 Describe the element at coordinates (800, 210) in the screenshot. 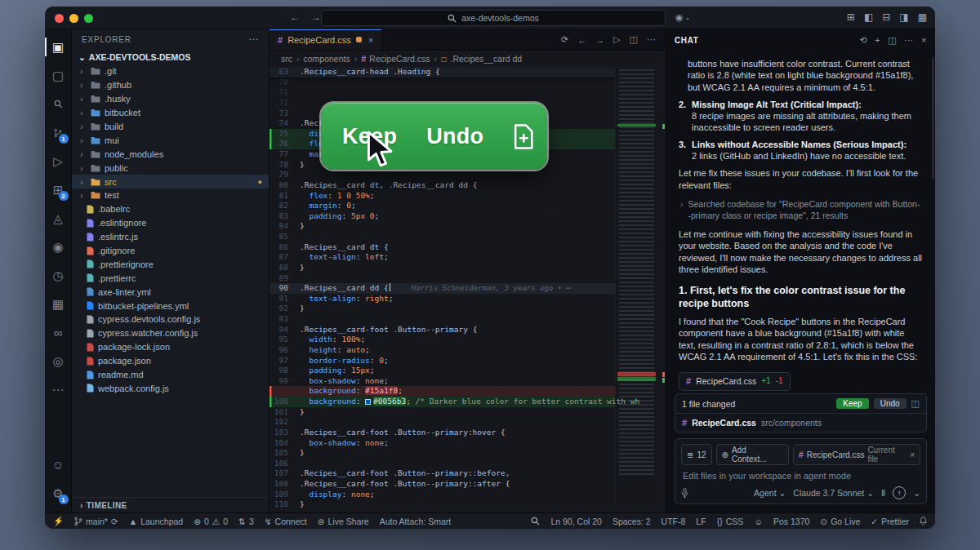

I see `tool-call-row: ›Searched codebase for "RecipeCard compo…` at that location.